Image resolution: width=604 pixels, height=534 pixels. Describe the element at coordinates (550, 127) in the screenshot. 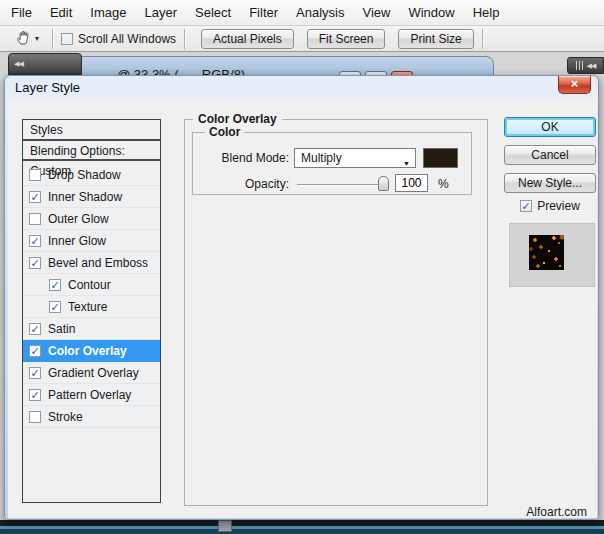

I see `ok-button: OK` at that location.